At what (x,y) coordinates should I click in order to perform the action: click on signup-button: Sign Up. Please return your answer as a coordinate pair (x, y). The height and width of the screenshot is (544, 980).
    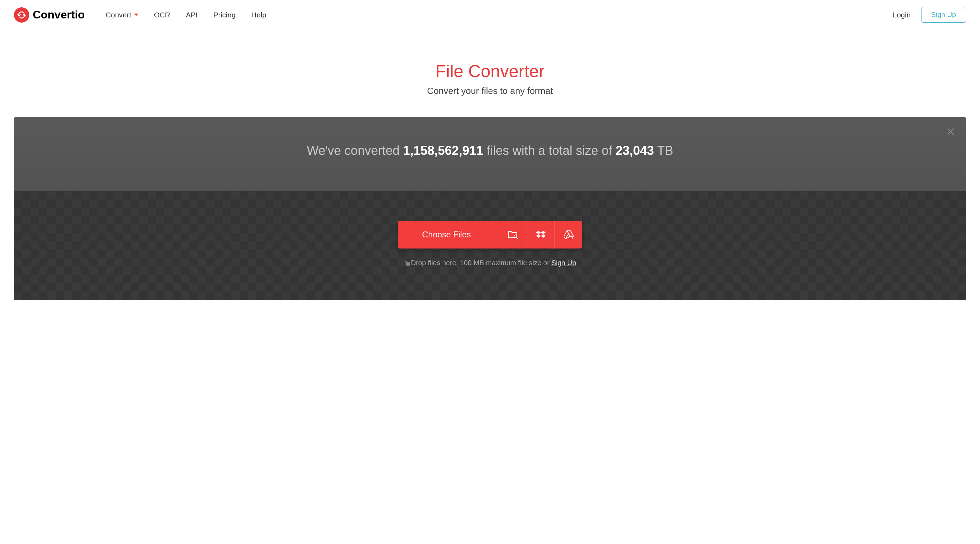
    Looking at the image, I should click on (943, 15).